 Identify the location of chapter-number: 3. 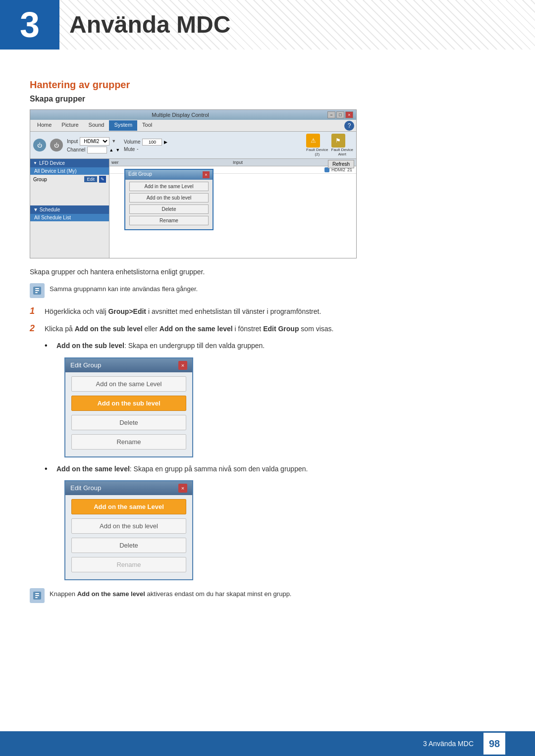
(30, 25).